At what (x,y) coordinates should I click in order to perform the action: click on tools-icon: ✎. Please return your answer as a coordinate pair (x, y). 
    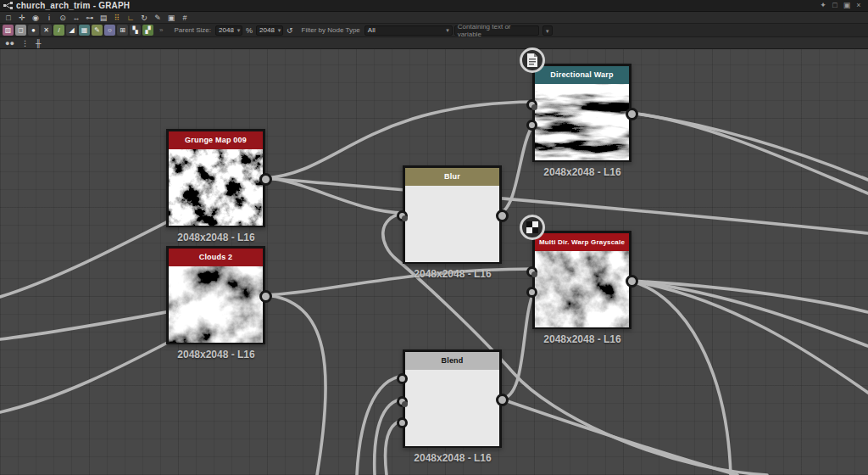
    Looking at the image, I should click on (158, 19).